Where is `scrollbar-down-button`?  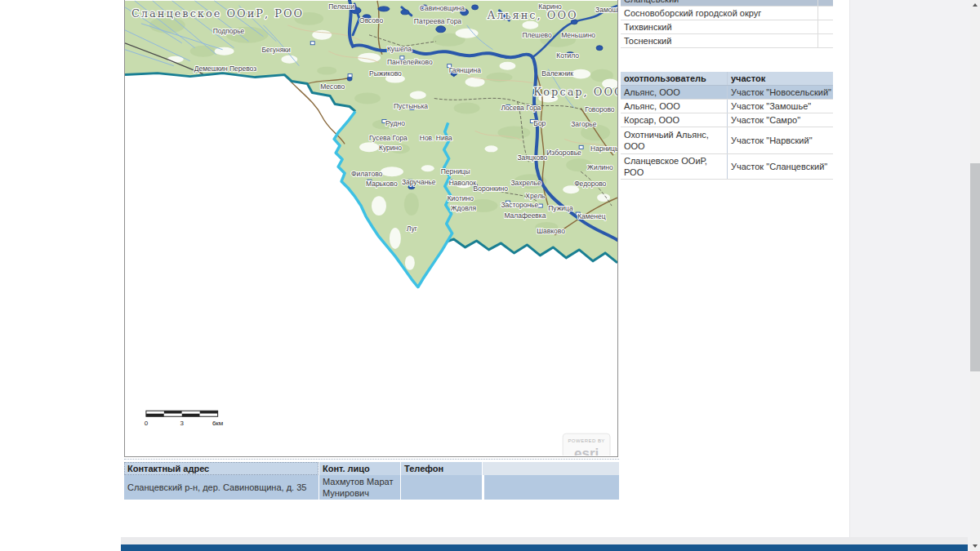 scrollbar-down-button is located at coordinates (975, 546).